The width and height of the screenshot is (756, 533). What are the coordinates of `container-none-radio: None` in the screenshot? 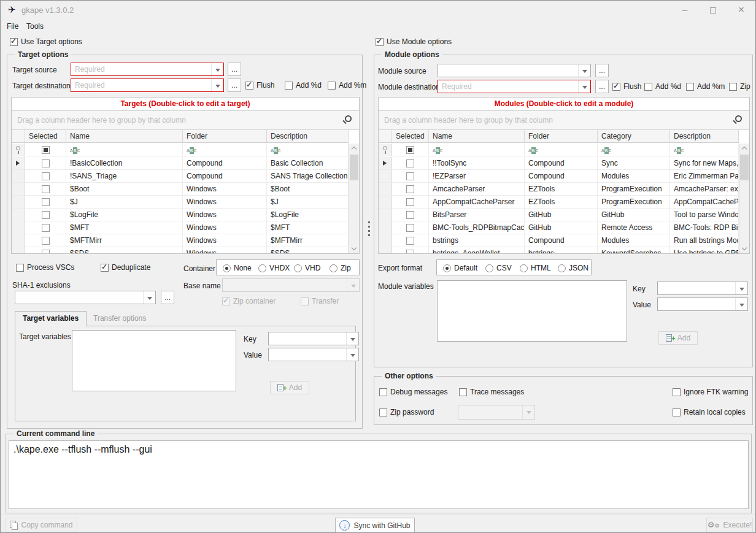 It's located at (237, 268).